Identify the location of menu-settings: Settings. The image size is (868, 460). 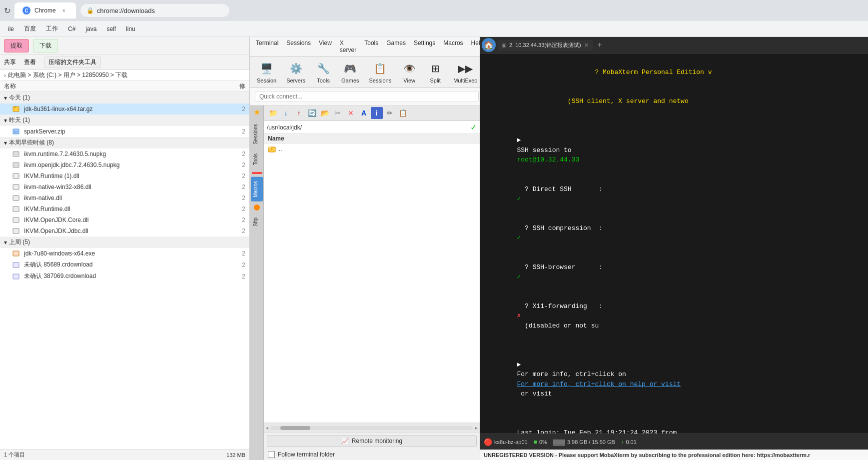
(425, 46).